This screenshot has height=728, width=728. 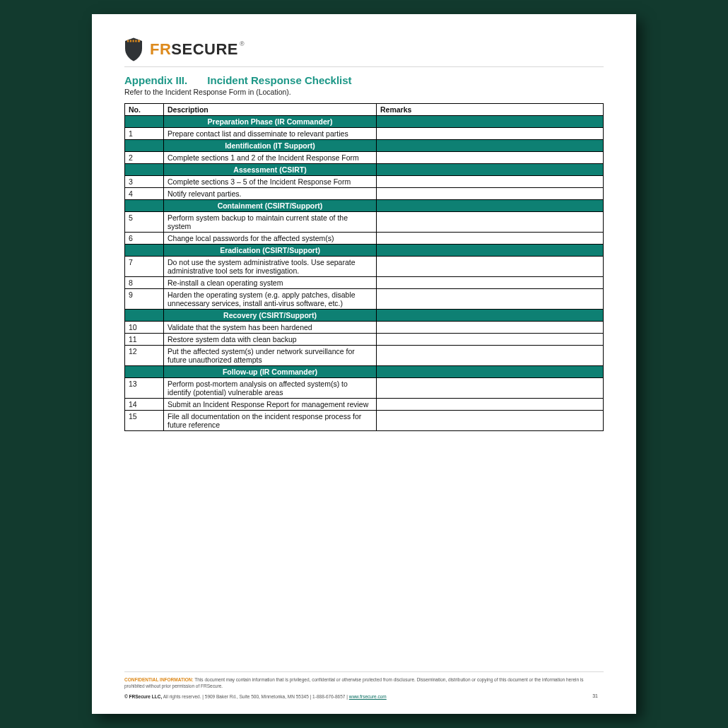 What do you see at coordinates (365, 389) in the screenshot?
I see `table-row: 13Perform post-mortem analysis on affect…` at bounding box center [365, 389].